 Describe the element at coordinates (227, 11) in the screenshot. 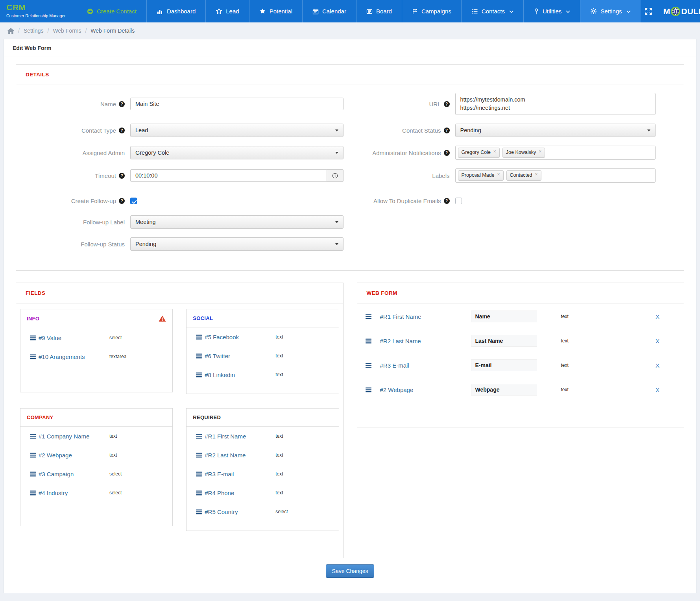

I see `nav-item-lead: Lead` at that location.